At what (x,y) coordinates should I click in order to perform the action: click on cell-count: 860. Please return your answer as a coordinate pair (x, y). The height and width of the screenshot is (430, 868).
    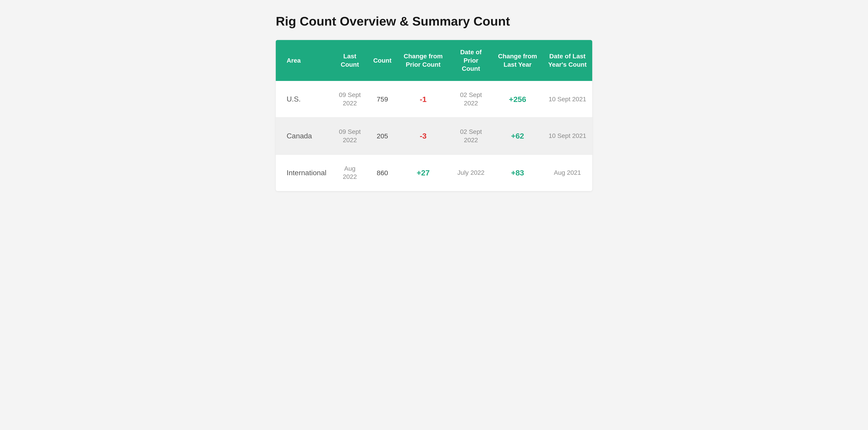
    Looking at the image, I should click on (382, 173).